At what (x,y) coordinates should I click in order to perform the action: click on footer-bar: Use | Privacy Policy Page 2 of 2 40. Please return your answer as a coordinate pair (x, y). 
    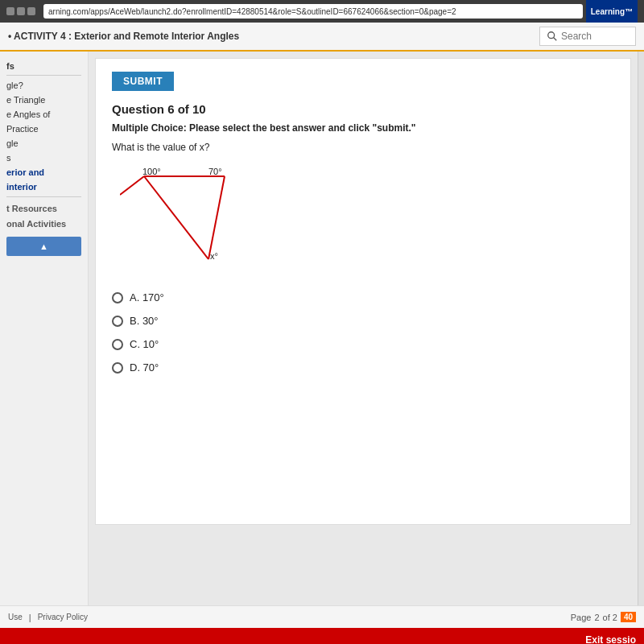
    Looking at the image, I should click on (322, 617).